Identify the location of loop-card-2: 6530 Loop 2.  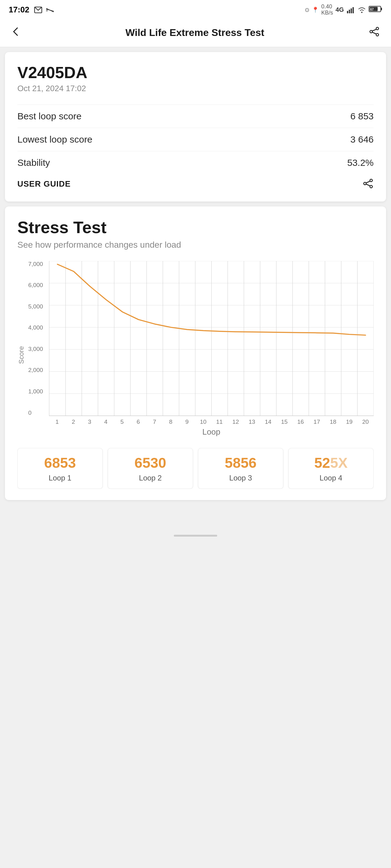
(150, 468).